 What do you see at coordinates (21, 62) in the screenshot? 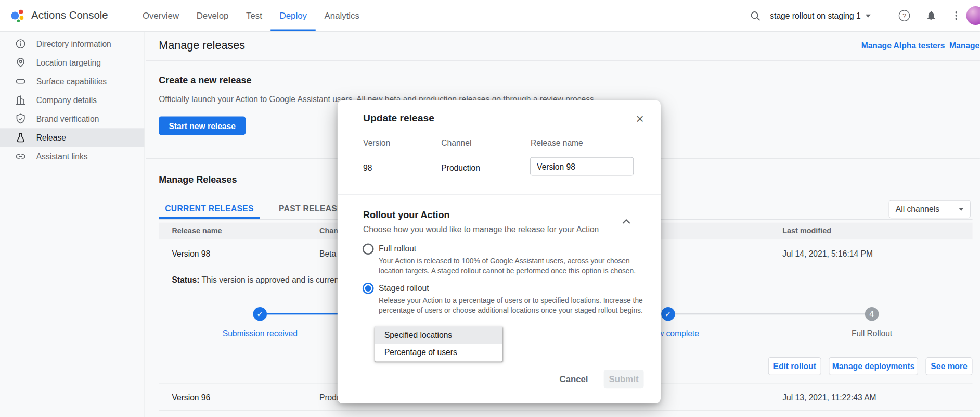
I see `location-icon` at bounding box center [21, 62].